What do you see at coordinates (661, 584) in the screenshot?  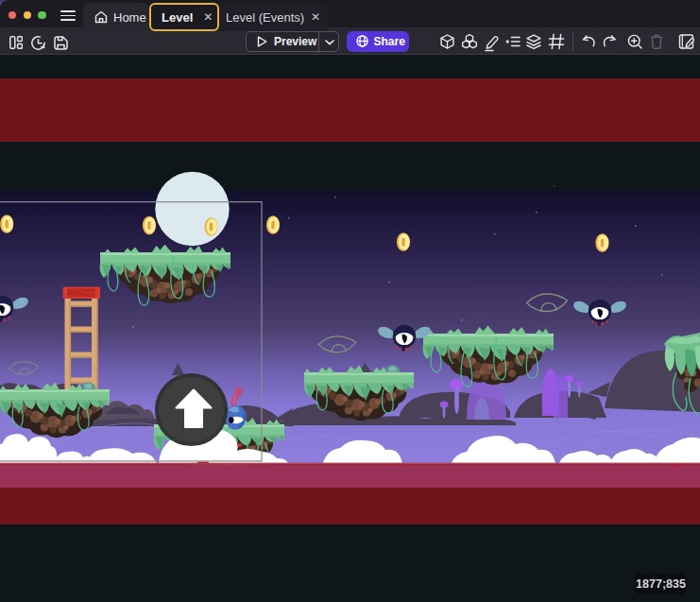 I see `svg-text: 1877;835` at bounding box center [661, 584].